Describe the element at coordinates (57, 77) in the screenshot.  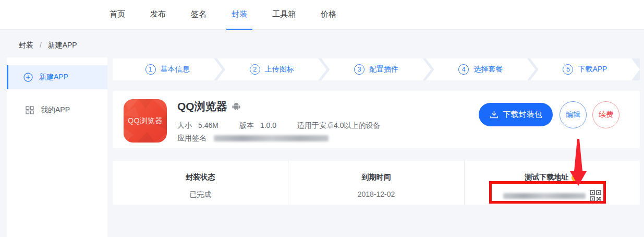
I see `sidebar-item-new-app: 新建APP` at that location.